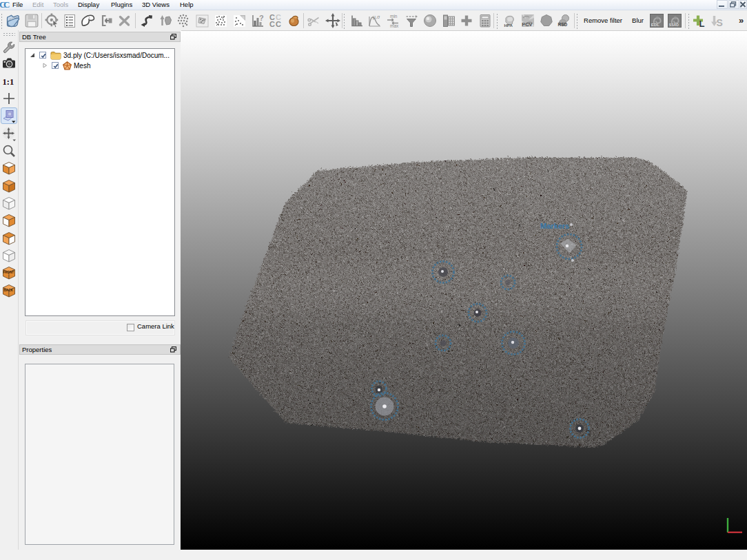 Image resolution: width=747 pixels, height=560 pixels. Describe the element at coordinates (655, 25) in the screenshot. I see `svg-text: EDL` at that location.